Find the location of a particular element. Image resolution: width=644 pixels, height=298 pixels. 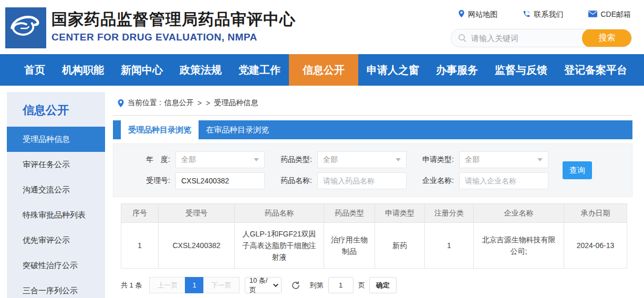

nav-item-news-center: 新闻中心 is located at coordinates (142, 70).